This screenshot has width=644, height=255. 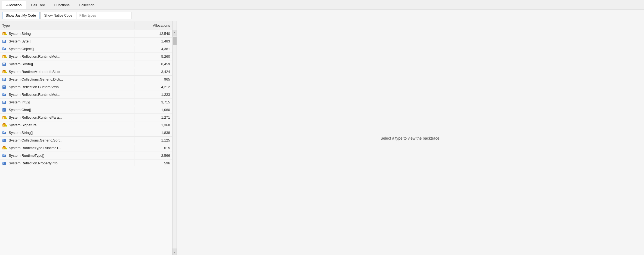 What do you see at coordinates (86, 49) in the screenshot?
I see `table-row: System.Object[] 4,381` at bounding box center [86, 49].